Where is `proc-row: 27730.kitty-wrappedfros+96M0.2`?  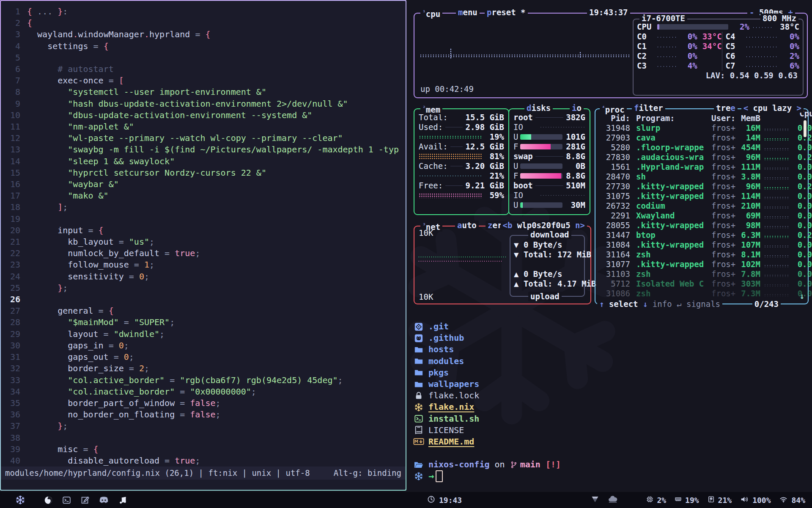
proc-row: 27730.kitty-wrappedfros+96M0.2 is located at coordinates (702, 186).